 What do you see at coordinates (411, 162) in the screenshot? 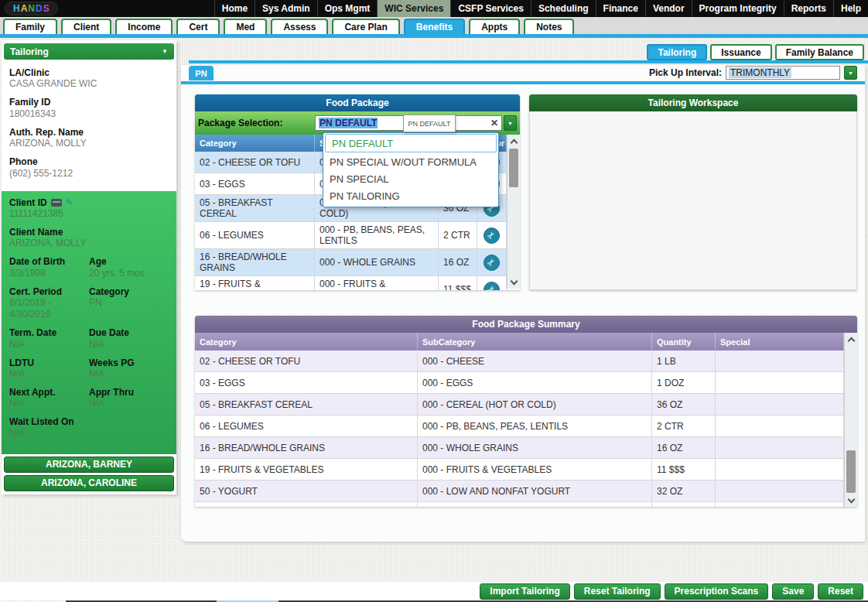
I see `dropdown-option-pn-special-w-out-formula: PN SPECIAL W/OUT FORMULA` at bounding box center [411, 162].